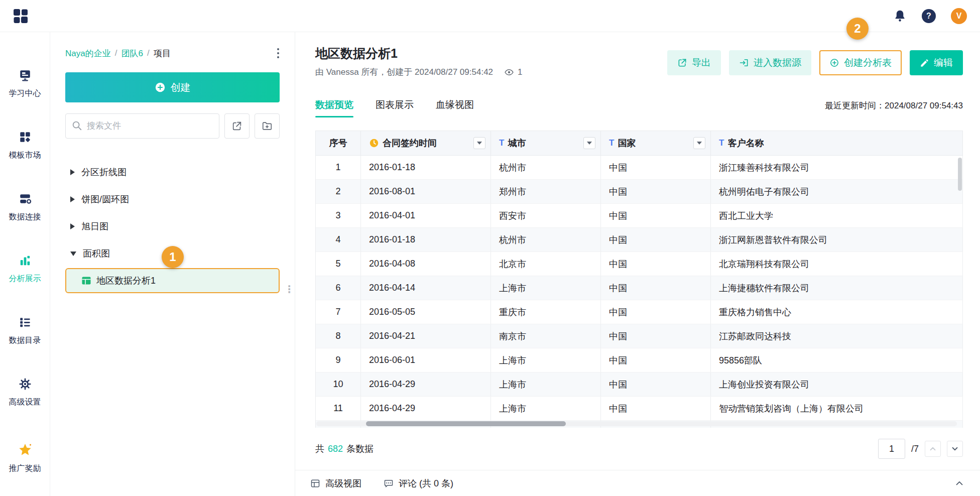 Image resolution: width=980 pixels, height=496 pixels. What do you see at coordinates (143, 126) in the screenshot?
I see `search-box` at bounding box center [143, 126].